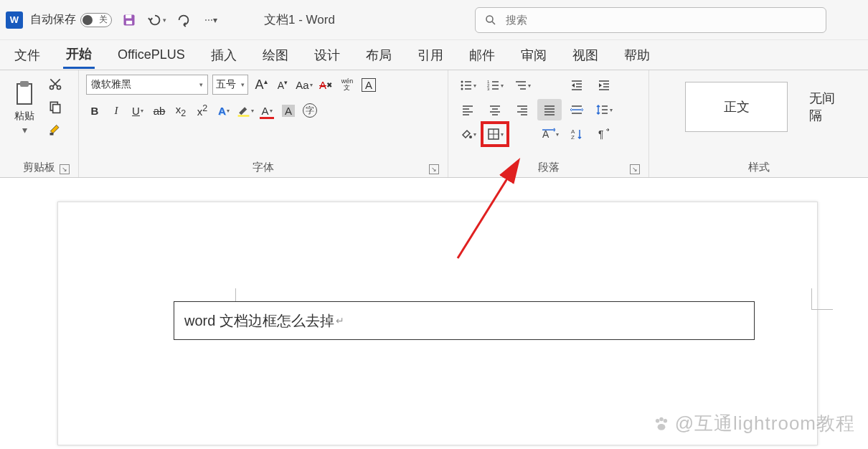 This screenshot has height=449, width=868. What do you see at coordinates (224, 110) in the screenshot?
I see `text-effects-button: A` at bounding box center [224, 110].